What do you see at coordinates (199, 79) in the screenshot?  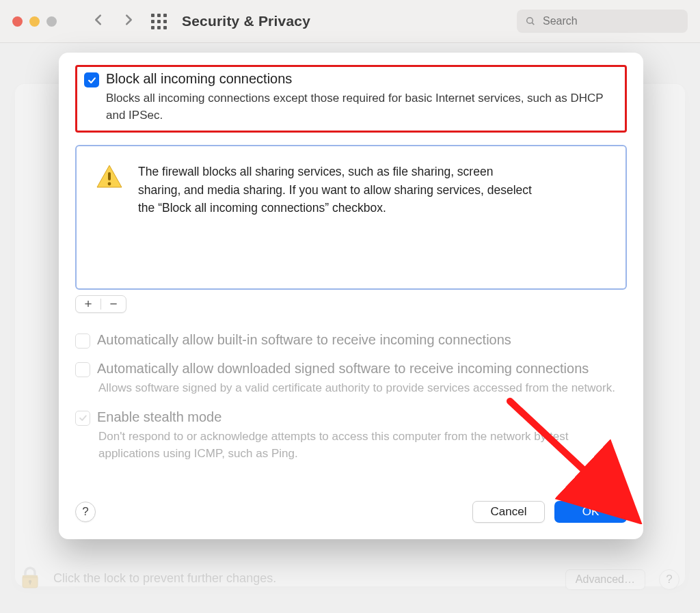 I see `block-all-label: Block all incoming connections` at bounding box center [199, 79].